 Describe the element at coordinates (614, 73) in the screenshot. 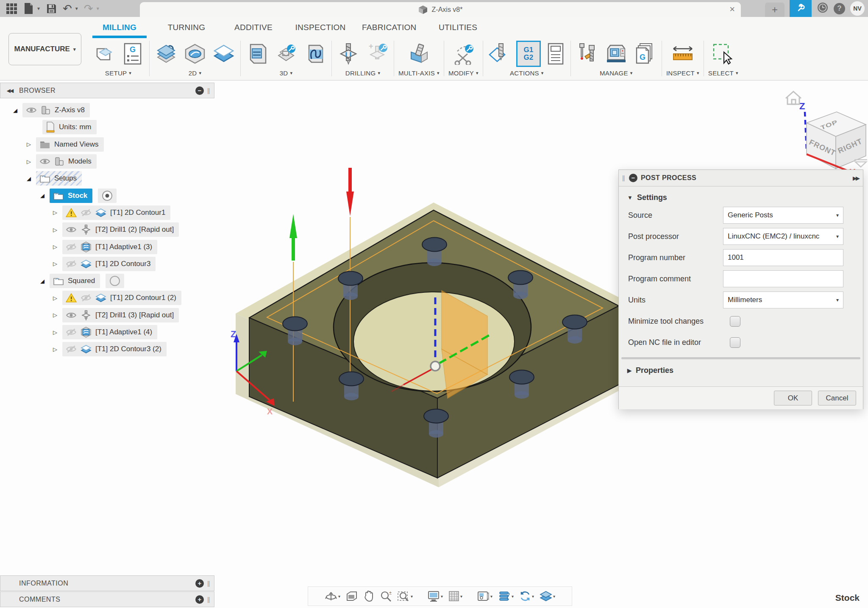

I see `group-manage-label: MANAGE` at that location.